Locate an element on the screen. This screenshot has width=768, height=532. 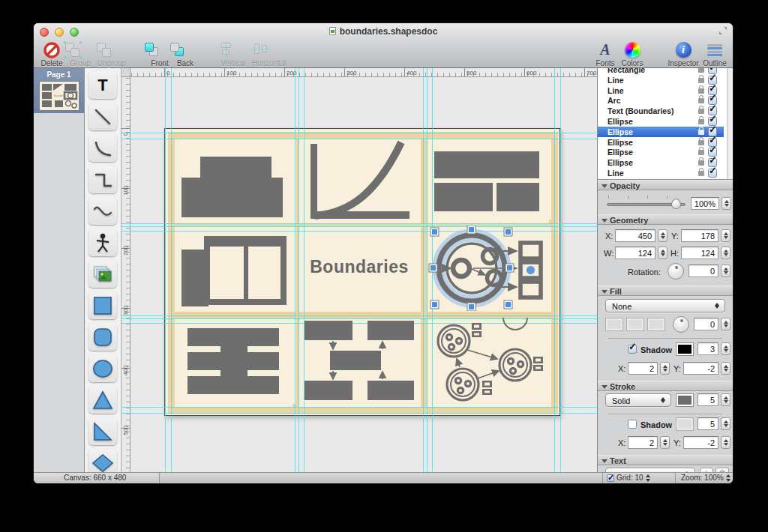
visibility-checkbox: ✓ is located at coordinates (712, 173).